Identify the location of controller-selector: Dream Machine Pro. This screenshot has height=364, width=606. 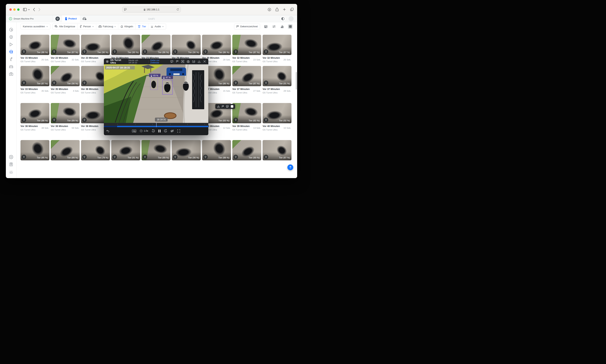
(29, 19).